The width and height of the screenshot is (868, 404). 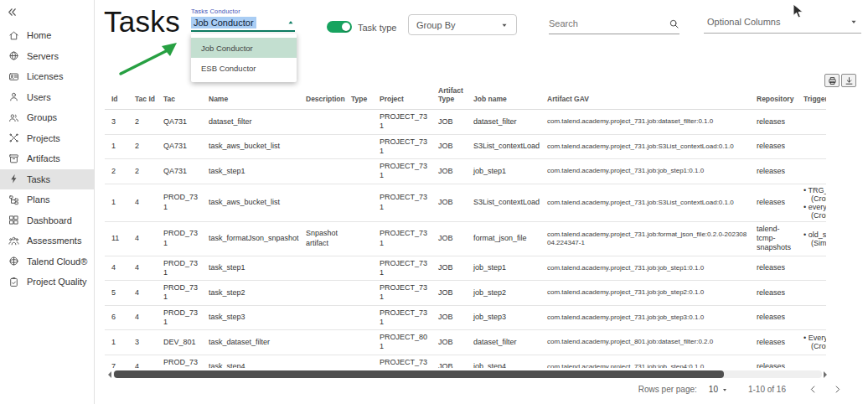 What do you see at coordinates (328, 99) in the screenshot?
I see `column-header-description: Description` at bounding box center [328, 99].